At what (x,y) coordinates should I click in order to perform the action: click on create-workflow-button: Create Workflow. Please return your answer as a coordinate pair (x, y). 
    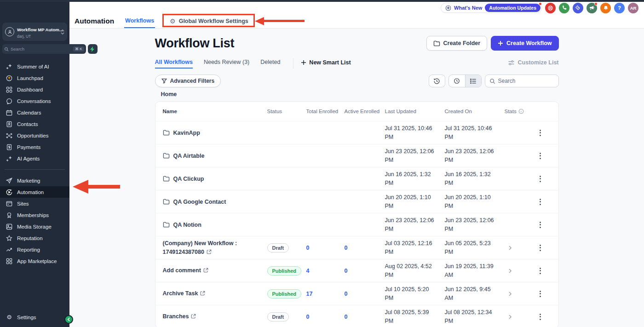
    Looking at the image, I should click on (524, 43).